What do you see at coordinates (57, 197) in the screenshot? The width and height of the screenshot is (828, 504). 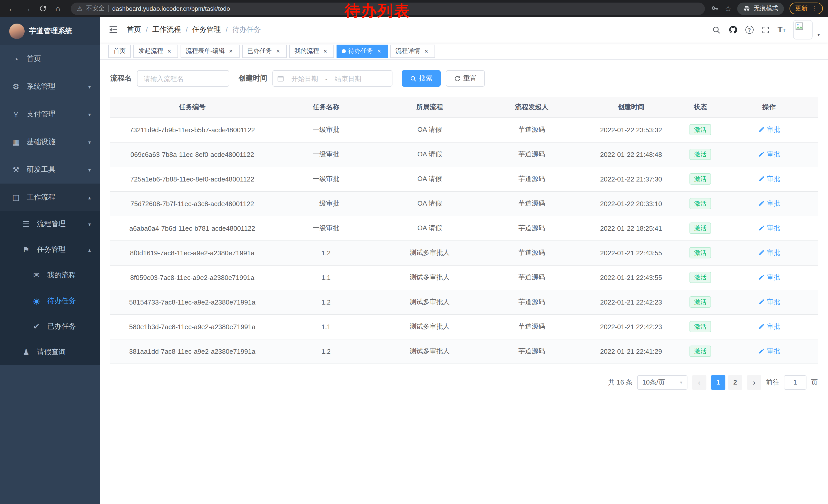 I see `sidebar-item-label: 工作流程` at bounding box center [57, 197].